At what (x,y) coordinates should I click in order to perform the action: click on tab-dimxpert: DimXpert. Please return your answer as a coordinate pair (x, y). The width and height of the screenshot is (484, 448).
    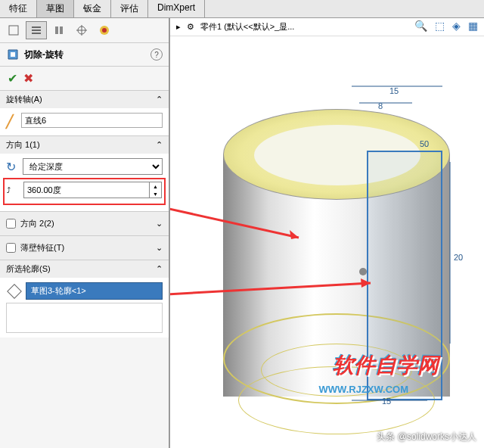
    Looking at the image, I should click on (177, 9).